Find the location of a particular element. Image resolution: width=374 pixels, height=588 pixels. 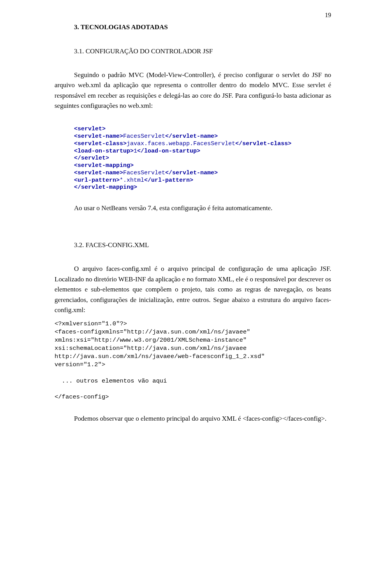

paragraph-3-2-note: Podemos observar que o elemento principa… is located at coordinates (193, 419).